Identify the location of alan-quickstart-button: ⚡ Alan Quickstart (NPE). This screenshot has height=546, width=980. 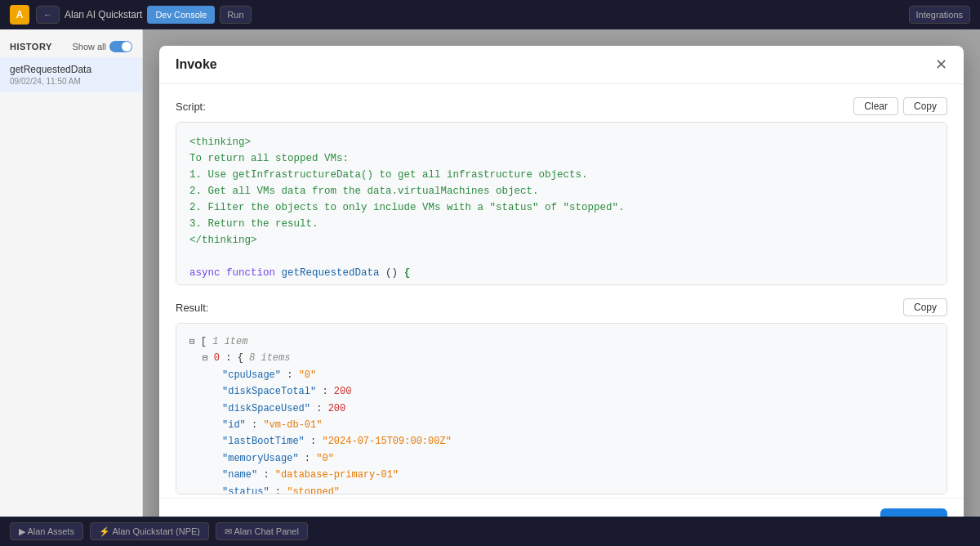
(149, 531).